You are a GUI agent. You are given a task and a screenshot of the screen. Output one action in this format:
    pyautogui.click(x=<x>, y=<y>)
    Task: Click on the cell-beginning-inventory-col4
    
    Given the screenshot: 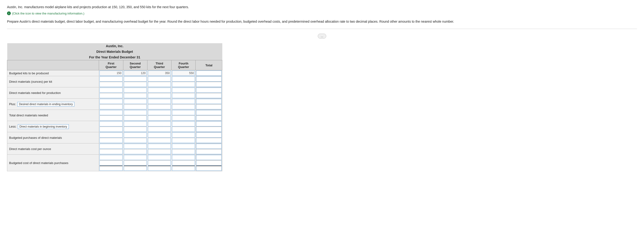 What is the action you would take?
    pyautogui.click(x=209, y=127)
    